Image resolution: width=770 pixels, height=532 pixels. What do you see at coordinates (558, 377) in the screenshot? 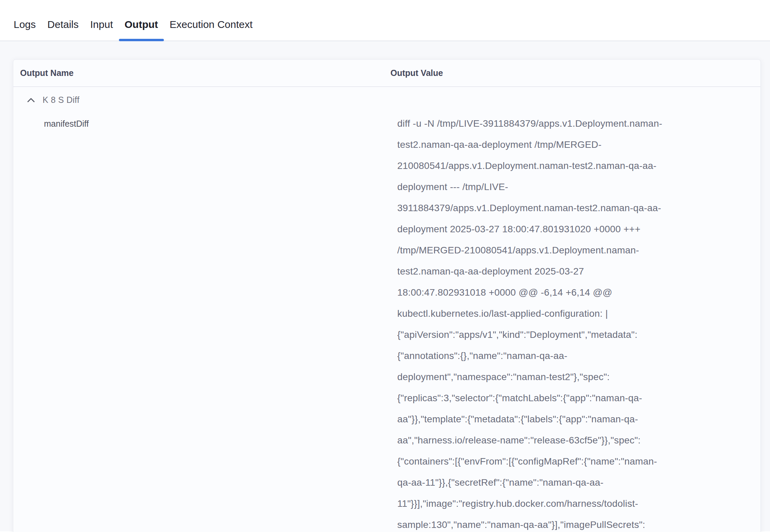
I see `output-value-line: deployment","namespace":"naman-test2"},"…` at bounding box center [558, 377].